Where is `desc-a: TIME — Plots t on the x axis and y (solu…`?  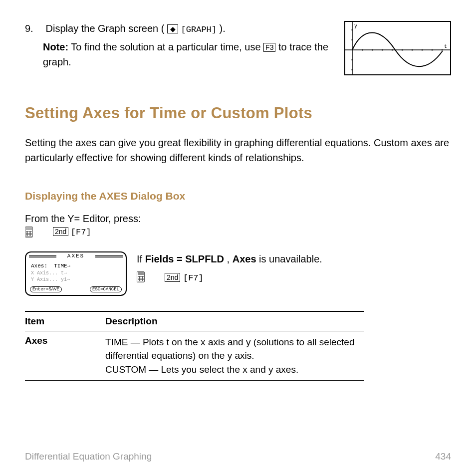
desc-a: TIME — Plots t on the x axis and y (solu… is located at coordinates (230, 349).